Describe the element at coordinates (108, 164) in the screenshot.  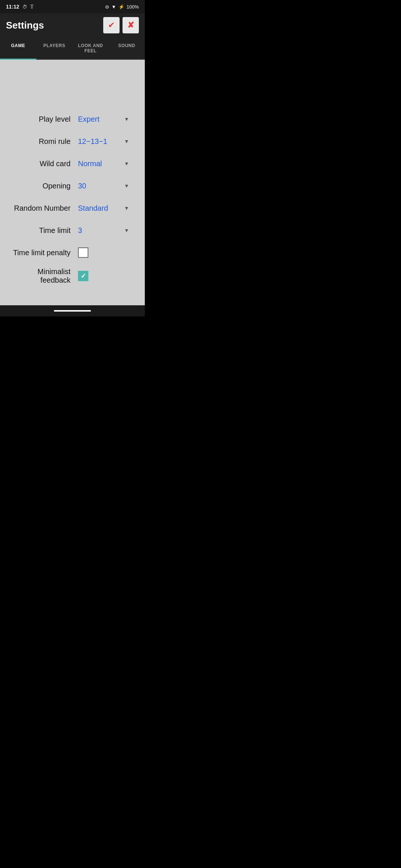
I see `wild-card-control: Normal ▼` at that location.